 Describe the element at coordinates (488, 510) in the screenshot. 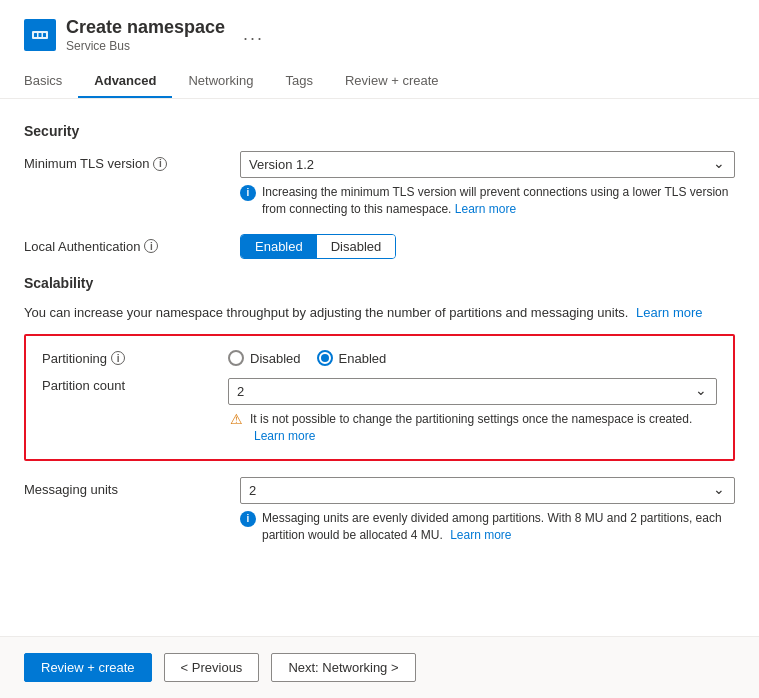

I see `messaging-units-control: 2 i Messaging units are evenly divided a…` at that location.